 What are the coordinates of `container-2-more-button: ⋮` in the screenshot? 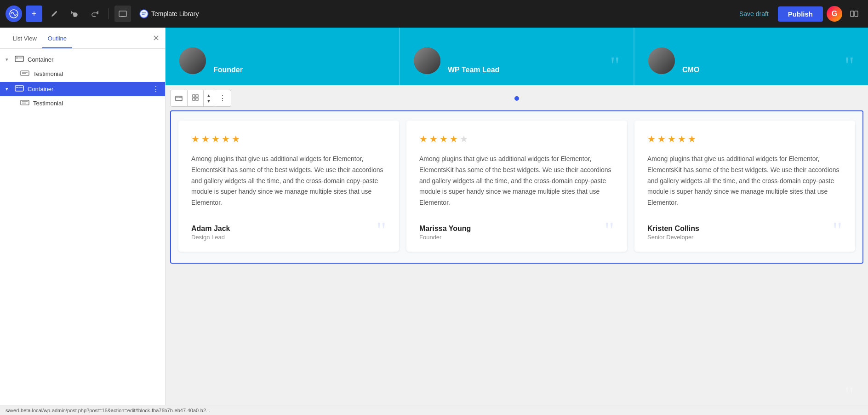 It's located at (156, 89).